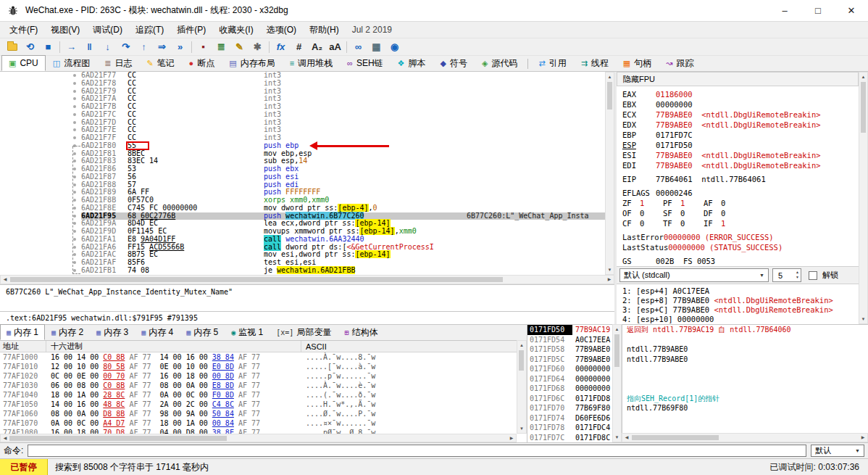  Describe the element at coordinates (569, 408) in the screenshot. I see `stack-row: 0171FD7077B69F80` at that location.